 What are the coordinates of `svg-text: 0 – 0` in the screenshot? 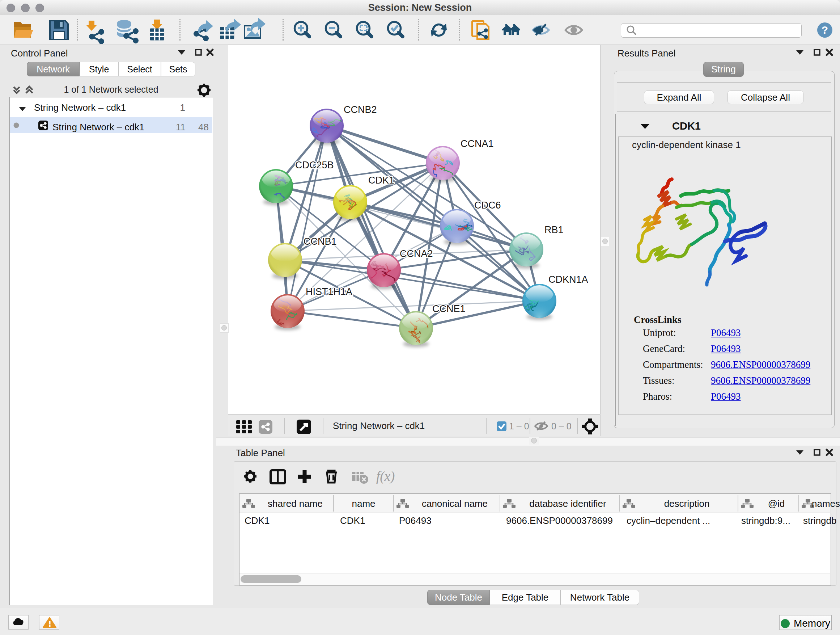 It's located at (561, 426).